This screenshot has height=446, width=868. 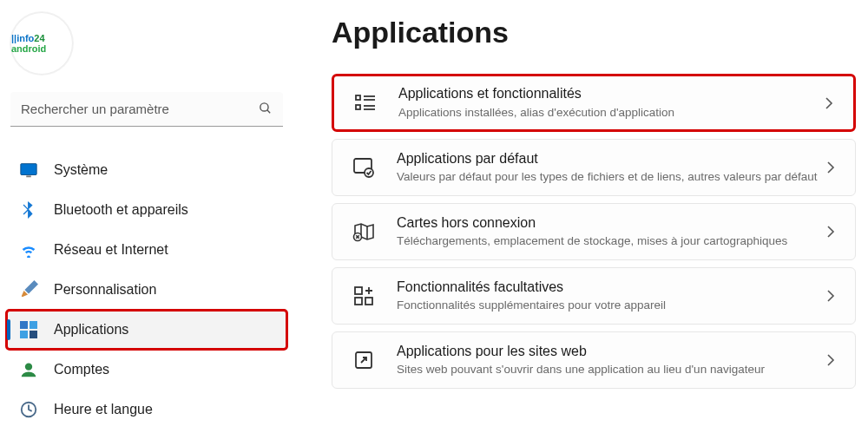 What do you see at coordinates (29, 410) in the screenshot?
I see `clock-globe-icon` at bounding box center [29, 410].